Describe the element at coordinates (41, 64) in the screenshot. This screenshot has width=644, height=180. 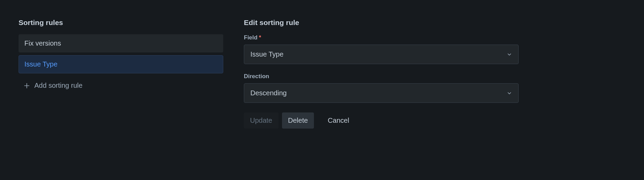
I see `rule-item-label: Issue Type` at that location.